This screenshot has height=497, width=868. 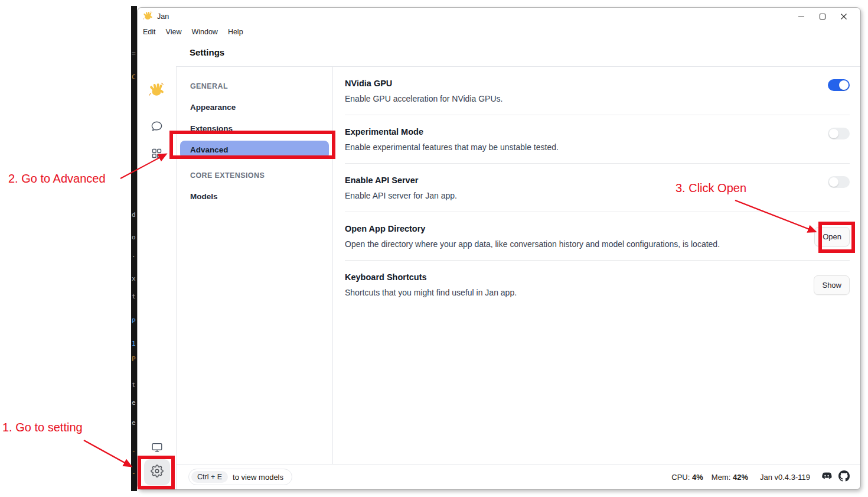 What do you see at coordinates (785, 477) in the screenshot?
I see `app-version: Jan v0.4.3-119` at bounding box center [785, 477].